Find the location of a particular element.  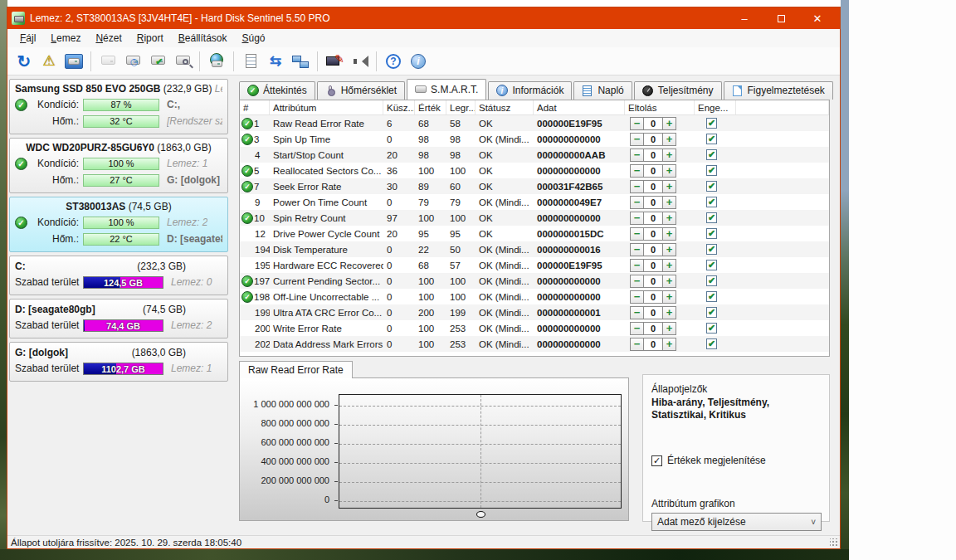

tab-info: iInformációk is located at coordinates (529, 90).